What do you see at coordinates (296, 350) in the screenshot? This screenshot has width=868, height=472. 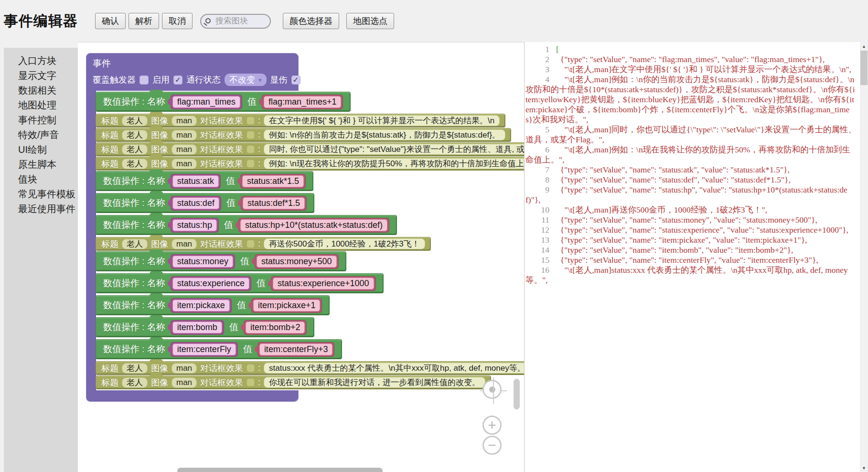 I see `value-field: item:centerFly+3` at bounding box center [296, 350].